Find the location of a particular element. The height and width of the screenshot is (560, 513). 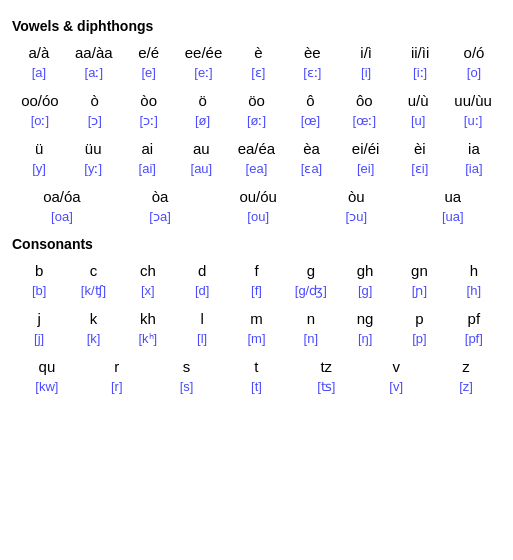

grapheme-cell: t is located at coordinates (257, 364).